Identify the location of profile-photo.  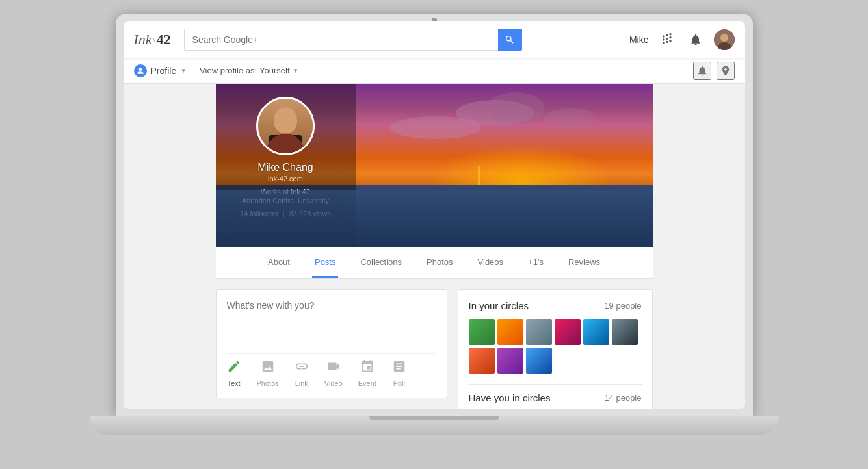
(285, 126).